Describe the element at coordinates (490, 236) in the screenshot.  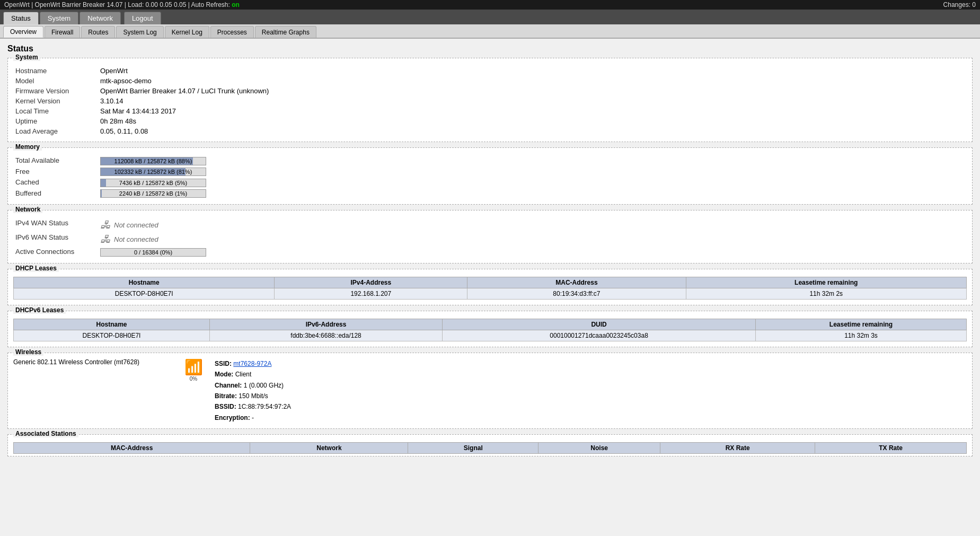
I see `network-section: Network IPv4 WAN Status 🖧 Not connected …` at that location.